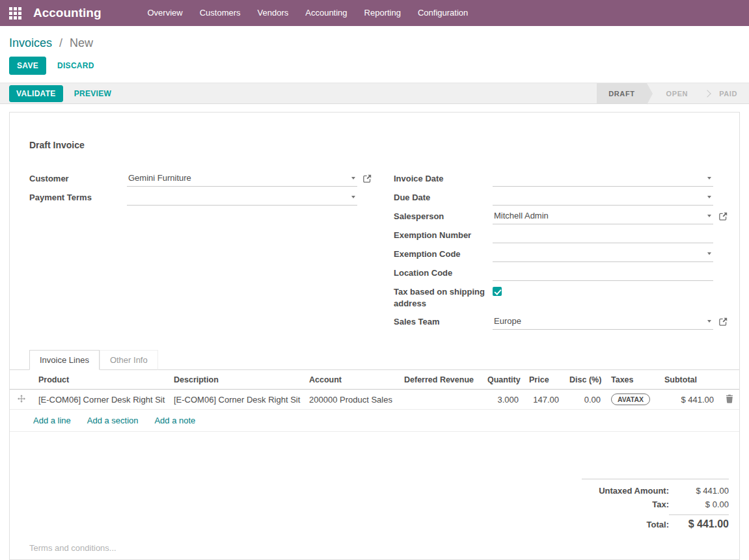  I want to click on menu-vendors: Vendors, so click(273, 13).